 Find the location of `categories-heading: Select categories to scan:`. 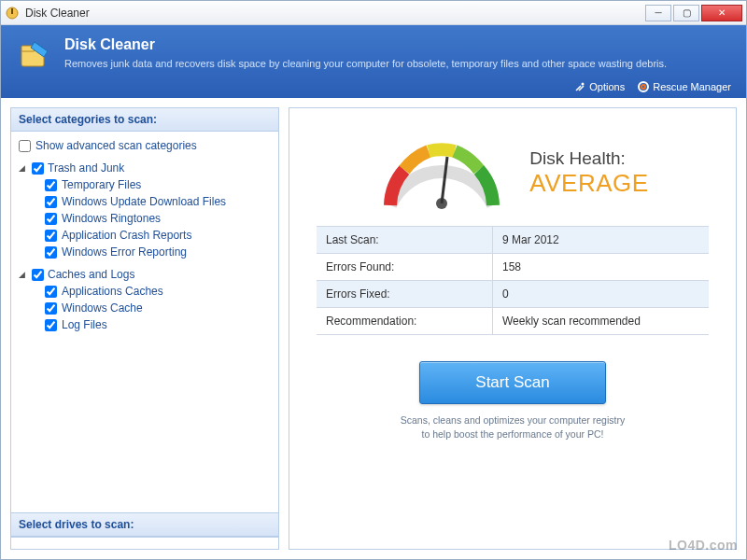

categories-heading: Select categories to scan: is located at coordinates (145, 119).